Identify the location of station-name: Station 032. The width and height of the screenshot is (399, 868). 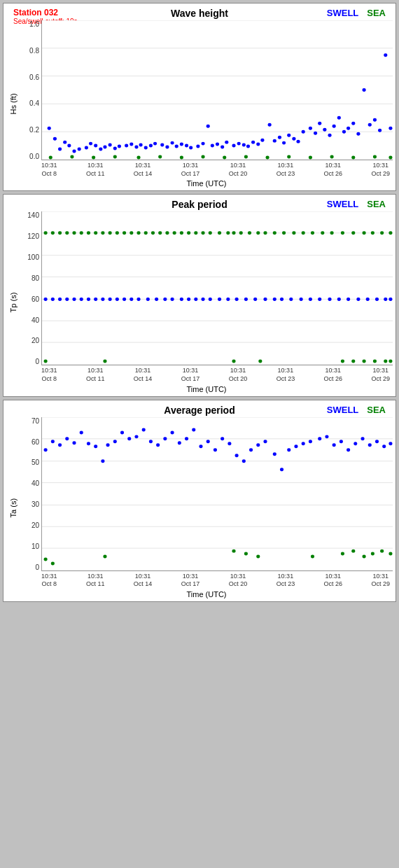
(46, 13).